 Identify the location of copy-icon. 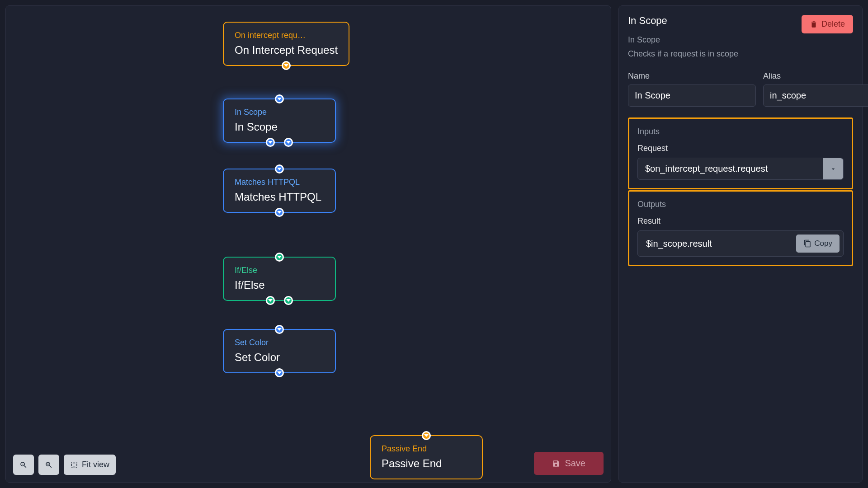
(807, 244).